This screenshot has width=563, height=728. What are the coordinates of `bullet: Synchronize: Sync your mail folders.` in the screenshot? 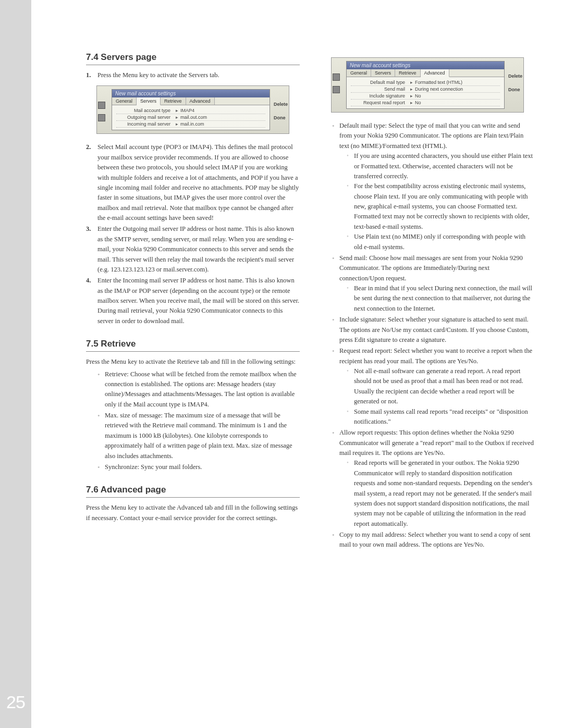 It's located at (199, 467).